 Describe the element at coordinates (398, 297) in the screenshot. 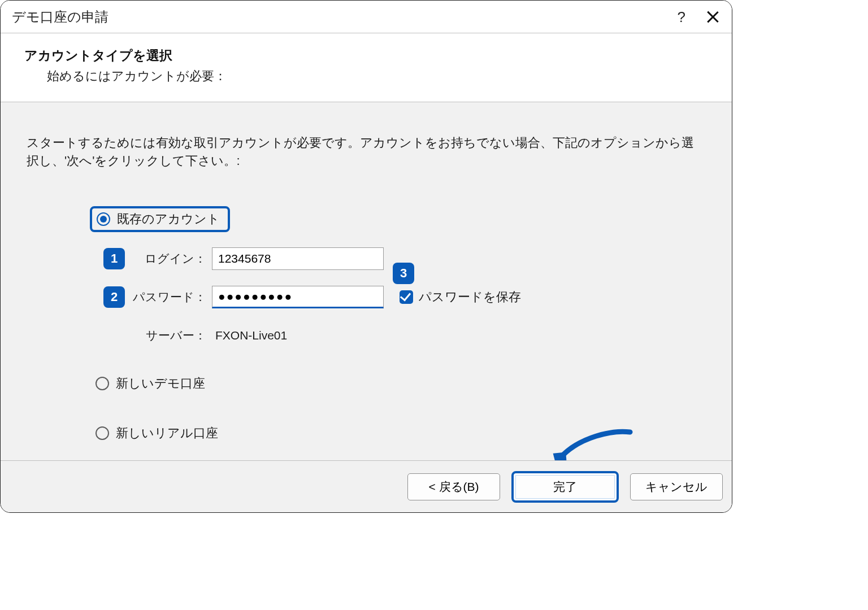

I see `existing-account-form: 1 ログイン： 2 パスワード： 3 パスワードを保存` at that location.